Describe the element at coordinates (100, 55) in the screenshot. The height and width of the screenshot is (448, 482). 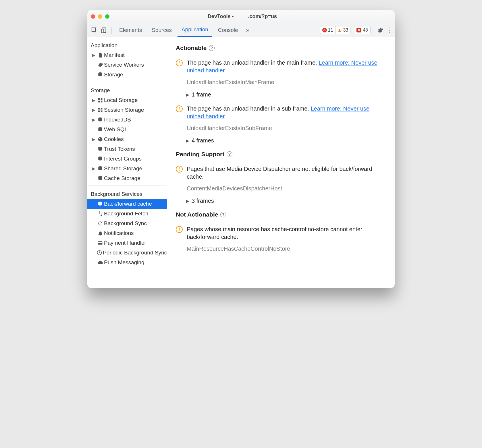
I see `document-icon` at that location.